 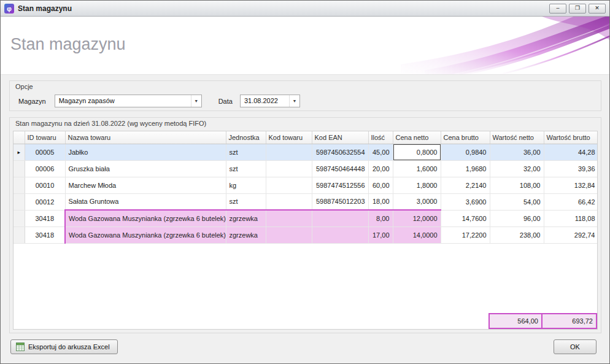 What do you see at coordinates (145, 152) in the screenshot?
I see `cell-name: Jabłko` at bounding box center [145, 152].